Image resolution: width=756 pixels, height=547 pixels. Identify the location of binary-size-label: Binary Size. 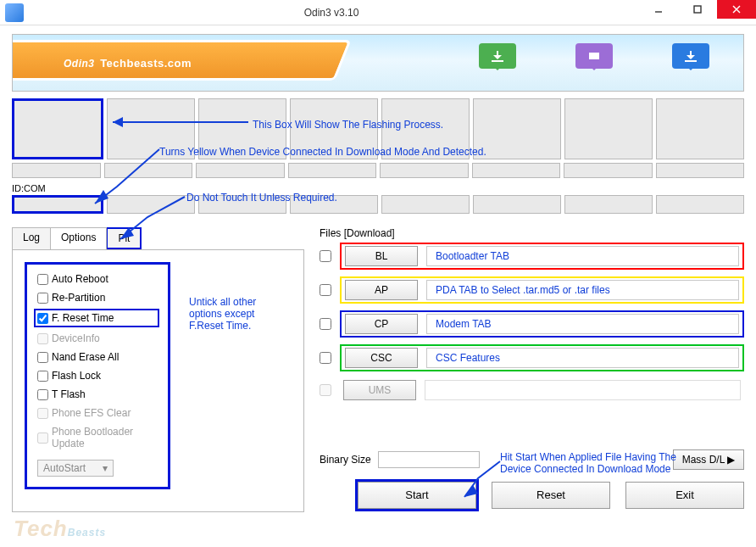
(346, 460).